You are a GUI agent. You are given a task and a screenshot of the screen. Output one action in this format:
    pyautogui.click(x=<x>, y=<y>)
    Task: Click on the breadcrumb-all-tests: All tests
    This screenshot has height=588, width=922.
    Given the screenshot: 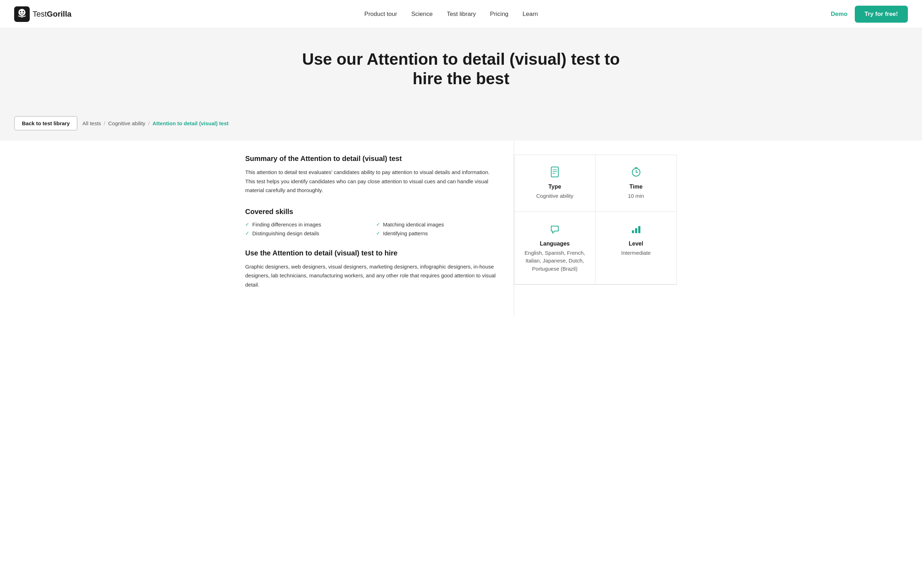 What is the action you would take?
    pyautogui.click(x=92, y=123)
    